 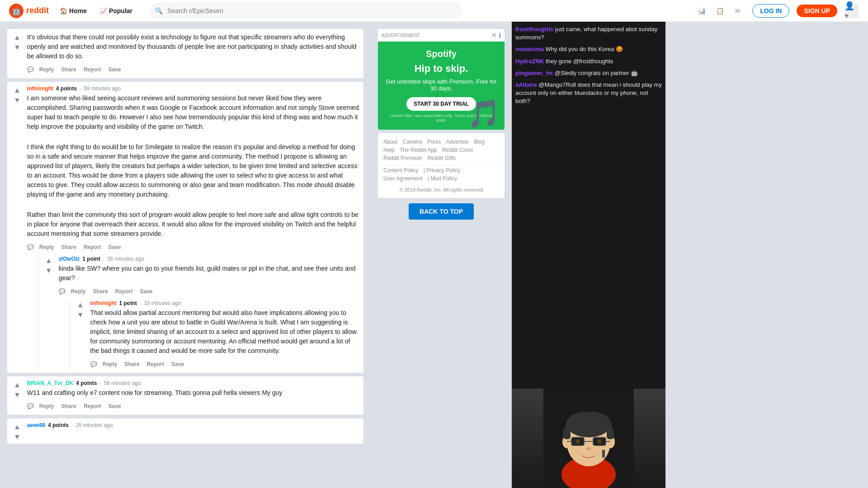 I want to click on back-to-top-button: BACK TO TOP, so click(x=441, y=211).